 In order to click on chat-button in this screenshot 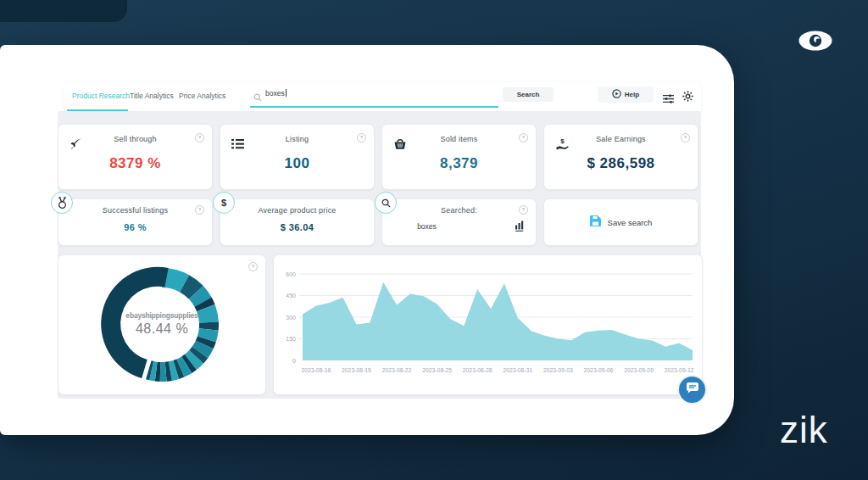, I will do `click(692, 390)`.